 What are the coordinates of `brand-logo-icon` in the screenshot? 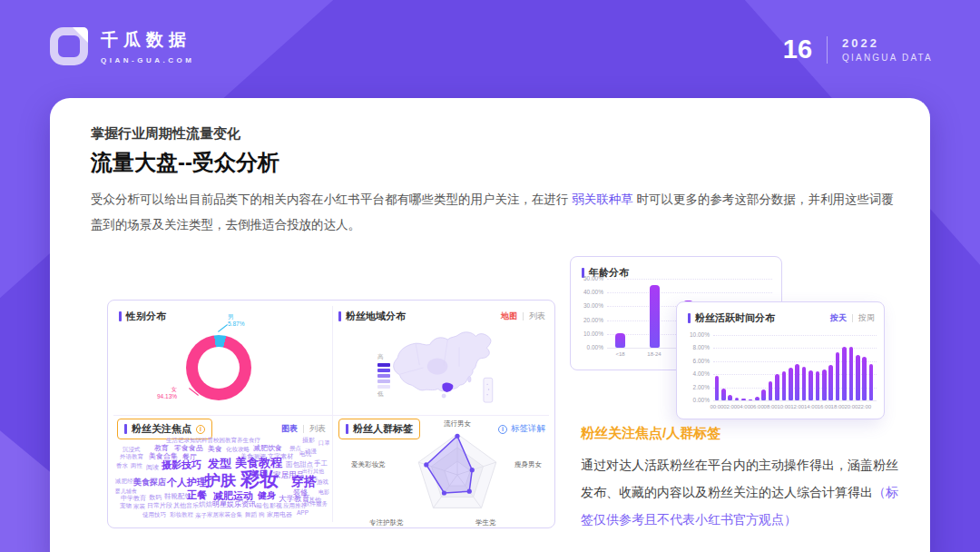 It's located at (69, 46).